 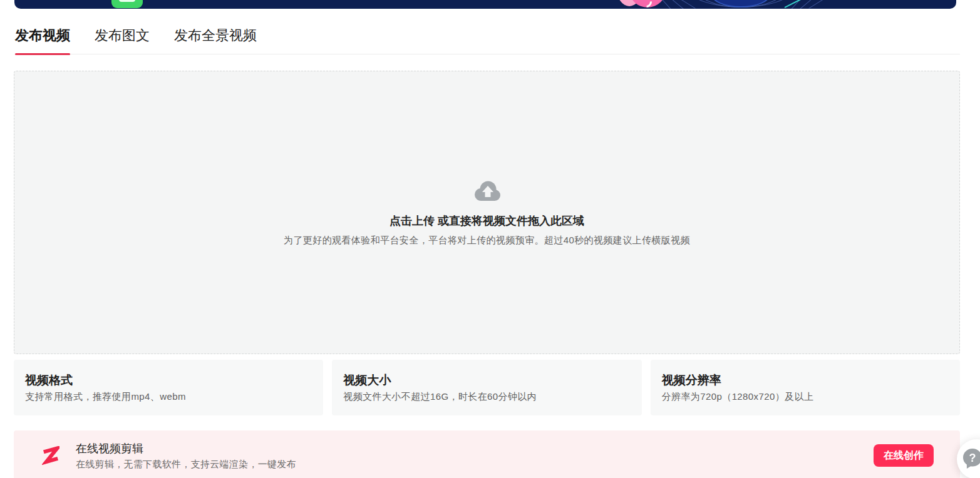 What do you see at coordinates (968, 459) in the screenshot?
I see `help-button: ?` at bounding box center [968, 459].